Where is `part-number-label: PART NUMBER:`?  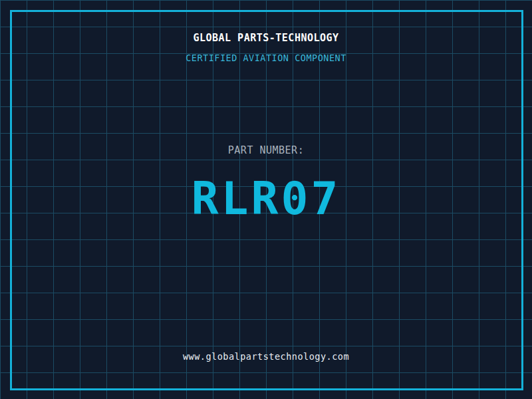
part-number-label: PART NUMBER: is located at coordinates (266, 150).